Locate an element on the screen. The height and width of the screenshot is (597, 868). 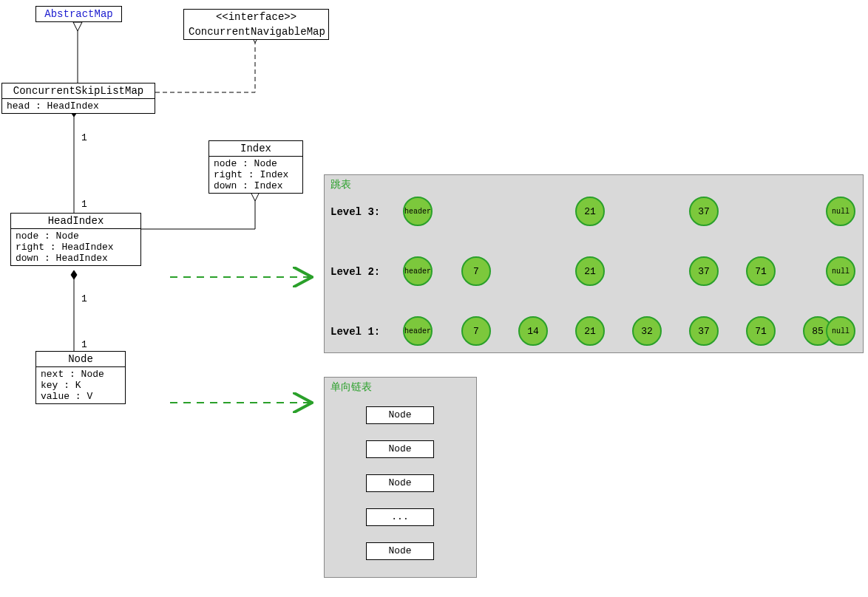
mult-1d: 1 is located at coordinates (84, 344).